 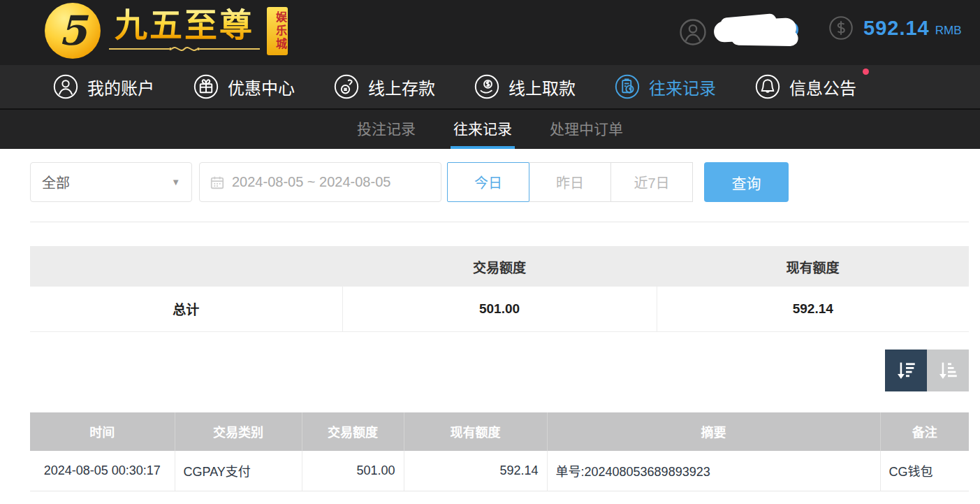 What do you see at coordinates (346, 87) in the screenshot?
I see `deposit-coin-hand-icon` at bounding box center [346, 87].